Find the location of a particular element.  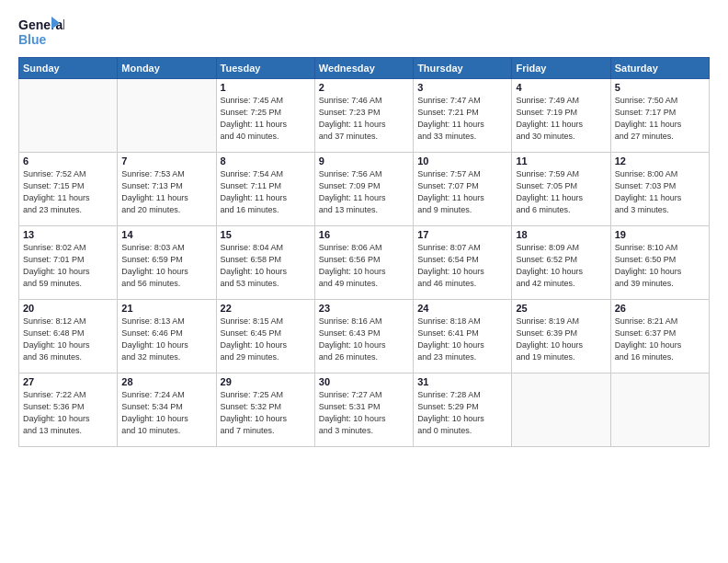

day-number: 19 is located at coordinates (660, 235).